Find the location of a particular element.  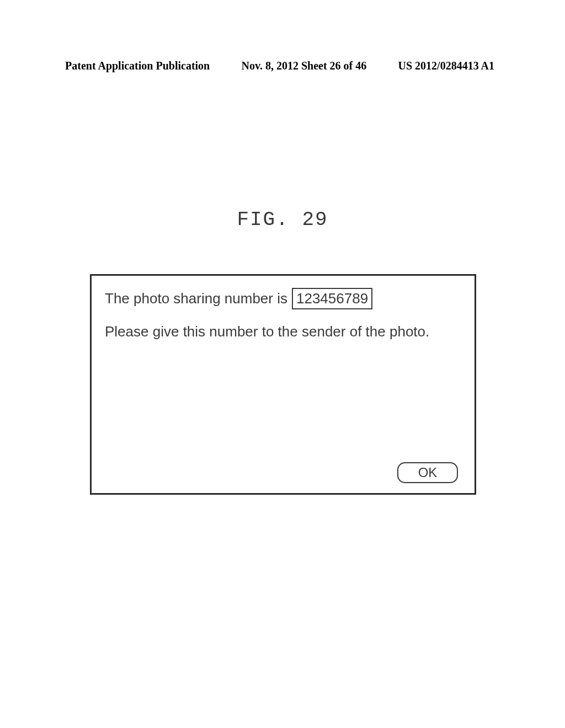

ok-button: OK is located at coordinates (428, 473).